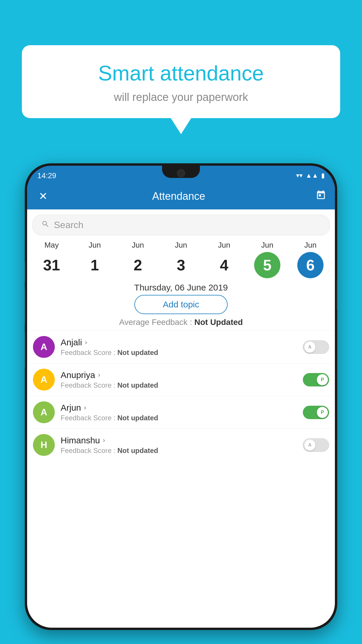 The height and width of the screenshot is (644, 362). Describe the element at coordinates (323, 176) in the screenshot. I see `battery-icon: ▮` at that location.